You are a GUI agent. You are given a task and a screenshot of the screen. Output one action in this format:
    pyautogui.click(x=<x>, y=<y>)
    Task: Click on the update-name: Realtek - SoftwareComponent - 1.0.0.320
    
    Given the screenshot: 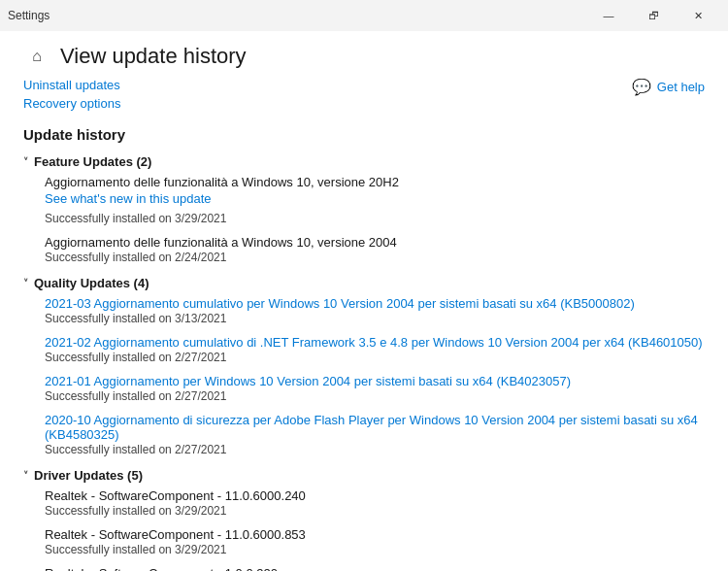 What is the action you would take?
    pyautogui.click(x=375, y=569)
    